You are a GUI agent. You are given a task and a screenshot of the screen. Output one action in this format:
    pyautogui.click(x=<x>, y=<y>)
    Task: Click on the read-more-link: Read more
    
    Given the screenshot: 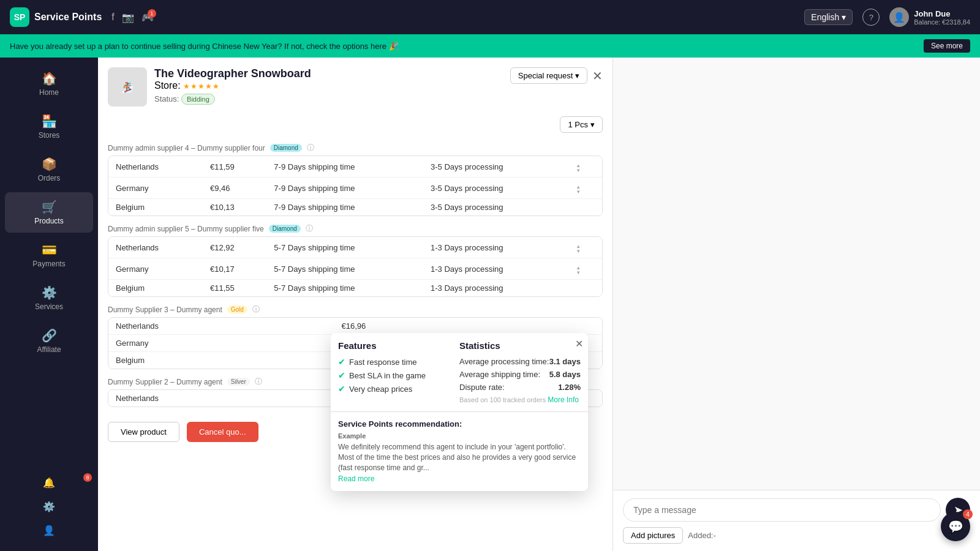 What is the action you would take?
    pyautogui.click(x=356, y=479)
    